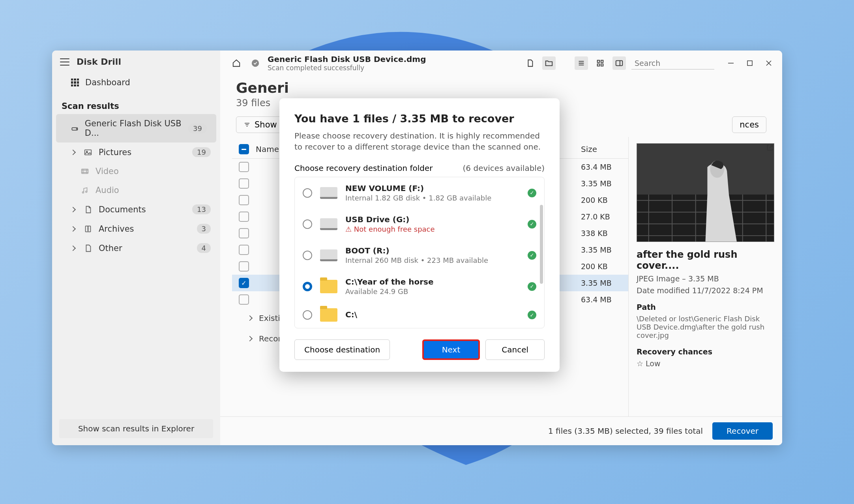  What do you see at coordinates (122, 210) in the screenshot?
I see `sidebar-item-label: Documents` at bounding box center [122, 210].